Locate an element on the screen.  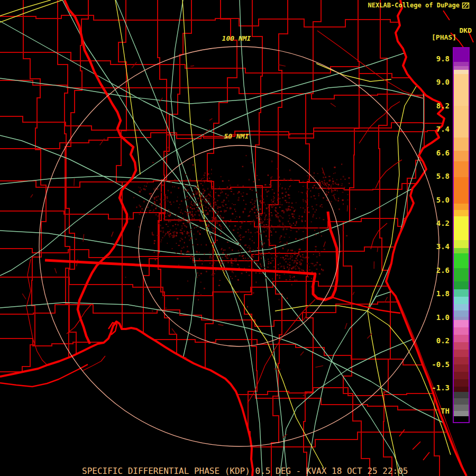
status-bar: SPECIFIC DIFFERENTIAL PHASE (KDP) 0.5 DE… is located at coordinates (245, 471).